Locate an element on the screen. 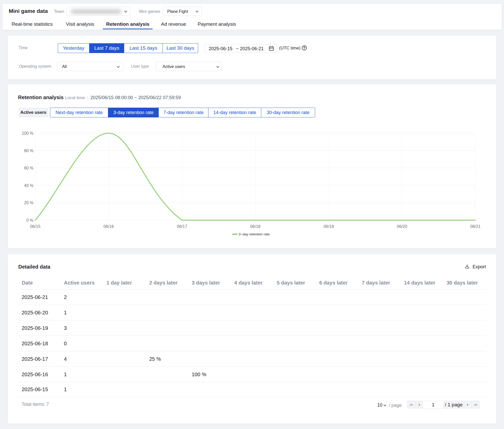  svg-text: 20 % is located at coordinates (29, 203).